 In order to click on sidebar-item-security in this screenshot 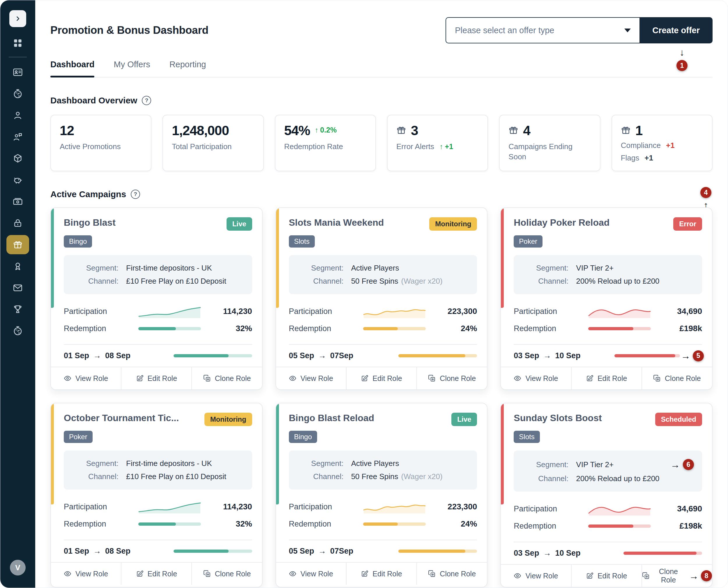, I will do `click(18, 223)`.